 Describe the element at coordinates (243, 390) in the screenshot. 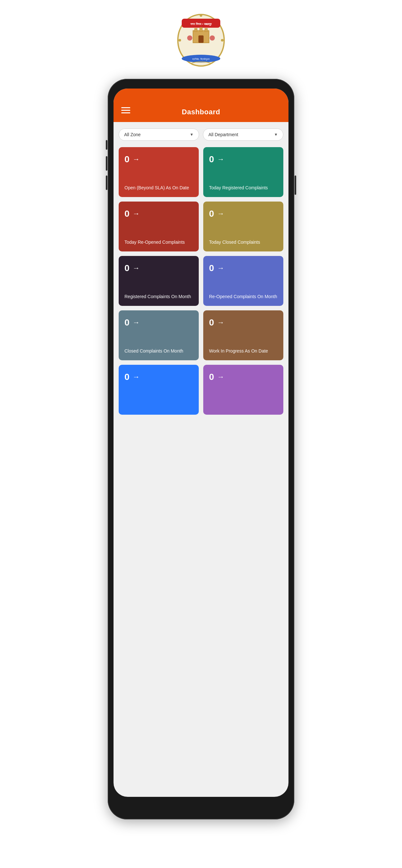

I see `card-purple-bottom: 0 →` at that location.